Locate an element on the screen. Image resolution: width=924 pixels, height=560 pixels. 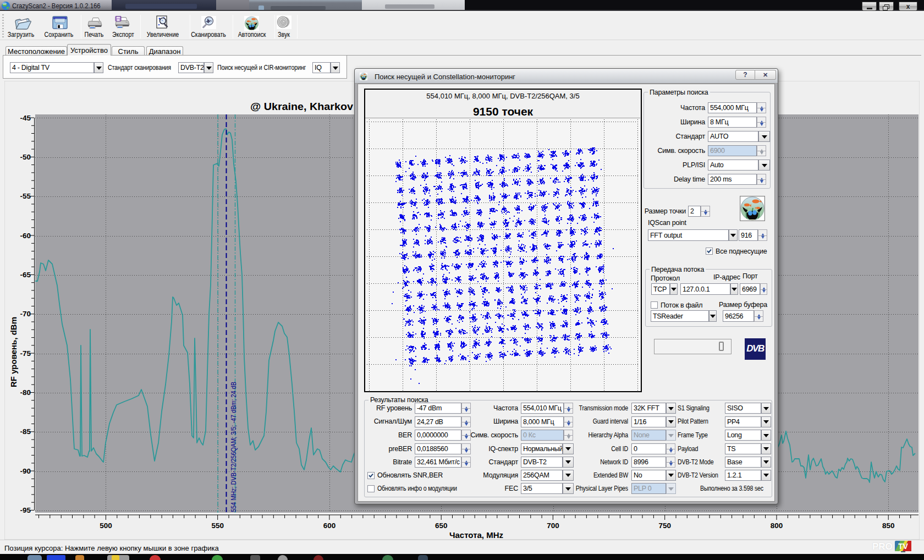
svg-text: 750 is located at coordinates (664, 526).